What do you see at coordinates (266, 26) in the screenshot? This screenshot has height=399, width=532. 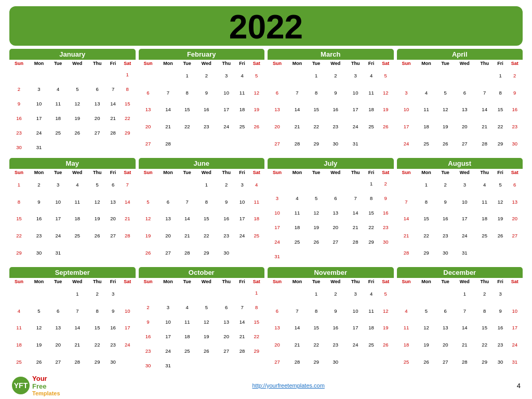 I see `year-header: 2022` at bounding box center [266, 26].